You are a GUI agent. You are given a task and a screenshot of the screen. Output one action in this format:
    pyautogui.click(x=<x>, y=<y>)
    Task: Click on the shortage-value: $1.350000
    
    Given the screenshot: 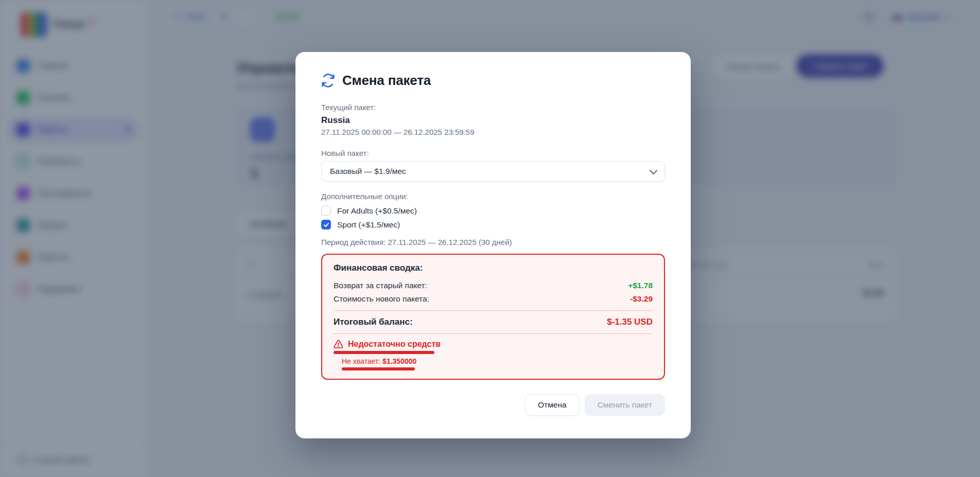 What is the action you would take?
    pyautogui.click(x=399, y=361)
    